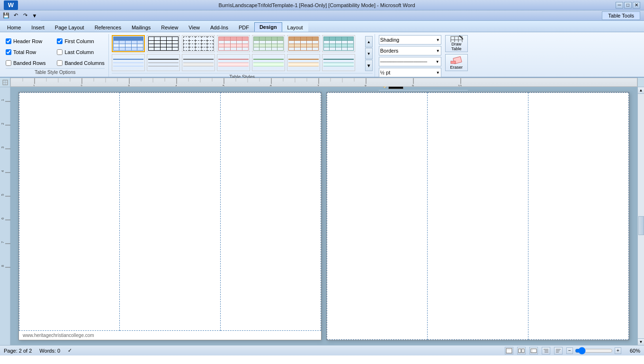  I want to click on svg-text: 5, so click(224, 85).